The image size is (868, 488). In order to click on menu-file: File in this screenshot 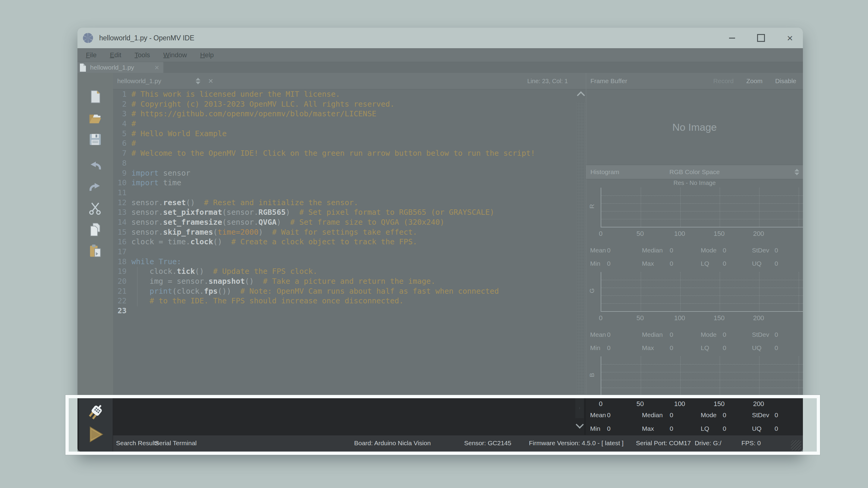, I will do `click(91, 55)`.